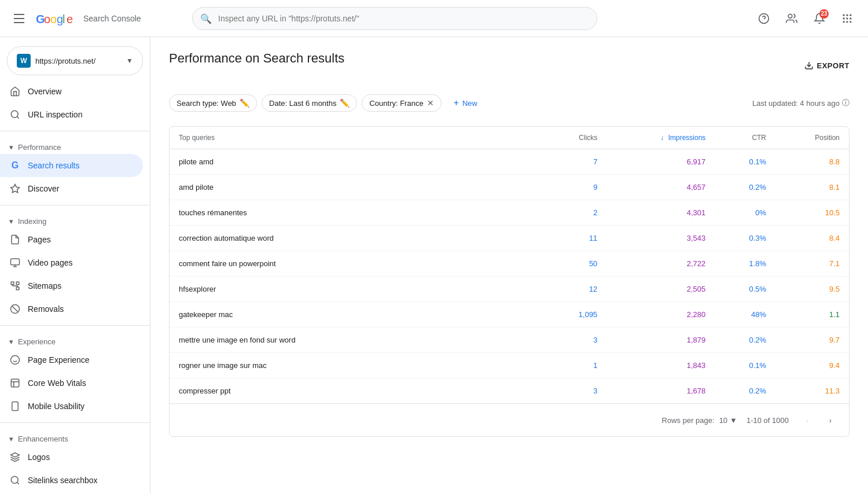 The width and height of the screenshot is (868, 493). What do you see at coordinates (50, 263) in the screenshot?
I see `sidebar-video-pages-label: Video pages` at bounding box center [50, 263].